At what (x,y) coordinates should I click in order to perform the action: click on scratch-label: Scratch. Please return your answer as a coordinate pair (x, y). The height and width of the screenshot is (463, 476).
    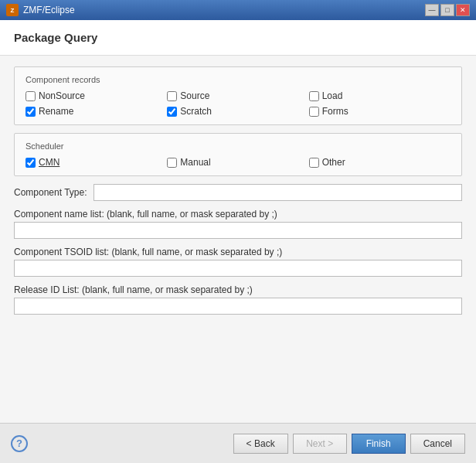
    Looking at the image, I should click on (196, 111).